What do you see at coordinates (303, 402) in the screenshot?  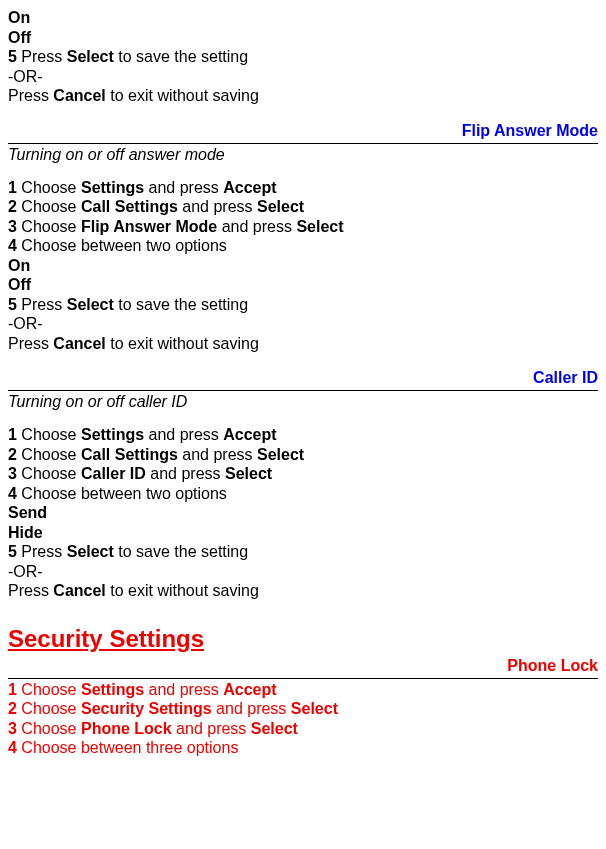 I see `subtitle: Turning on or off caller ID` at bounding box center [303, 402].